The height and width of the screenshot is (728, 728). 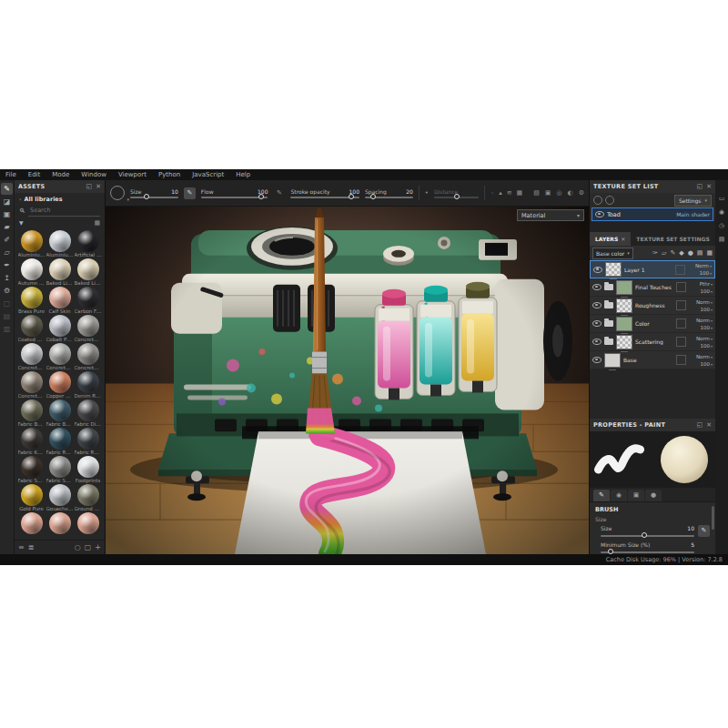 What do you see at coordinates (31, 357) in the screenshot?
I see `asset-item: Concrete C...` at bounding box center [31, 357].